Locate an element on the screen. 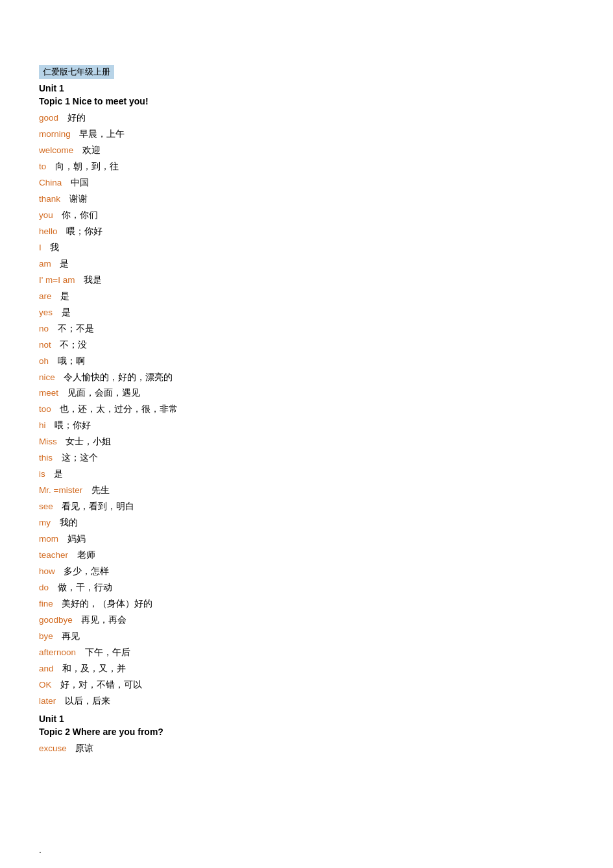  vocab-en: excuse is located at coordinates (53, 749).